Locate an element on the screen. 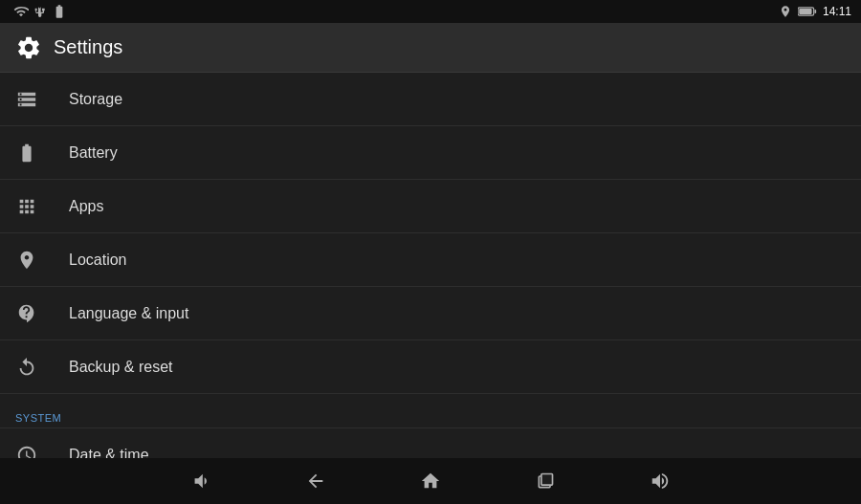  location-icon is located at coordinates (27, 260).